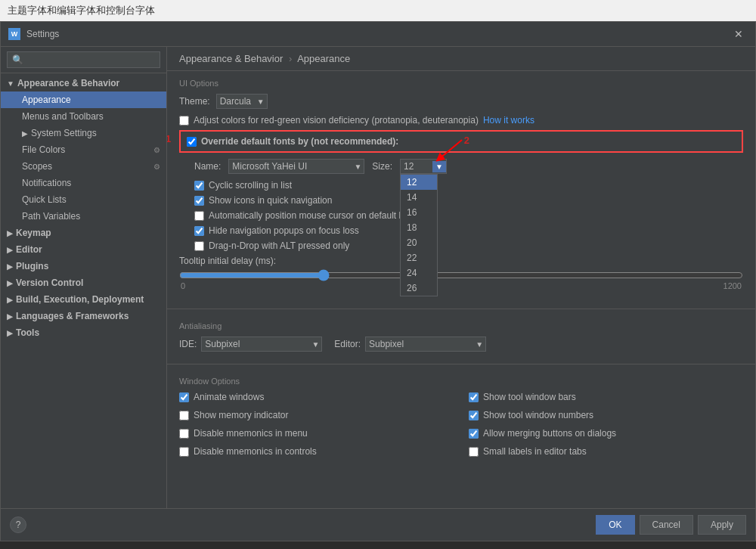 This screenshot has width=756, height=549. What do you see at coordinates (83, 60) in the screenshot?
I see `search-input` at bounding box center [83, 60].